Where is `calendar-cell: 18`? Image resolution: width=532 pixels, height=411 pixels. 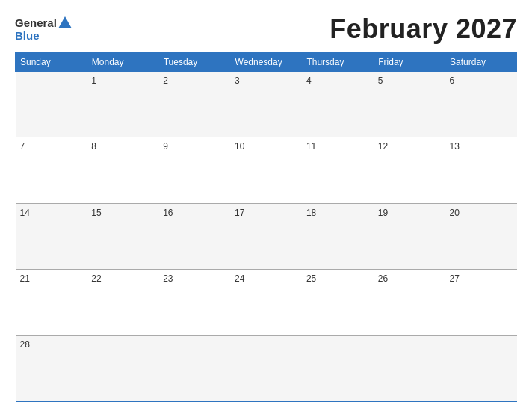
calendar-cell: 18 is located at coordinates (338, 236).